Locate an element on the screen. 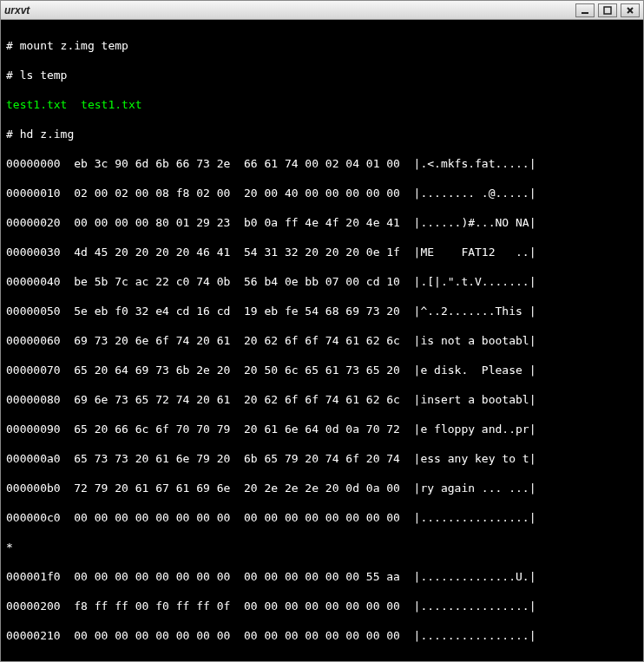 This screenshot has height=662, width=644. cmd-line: # mount z.img temp is located at coordinates (322, 45).